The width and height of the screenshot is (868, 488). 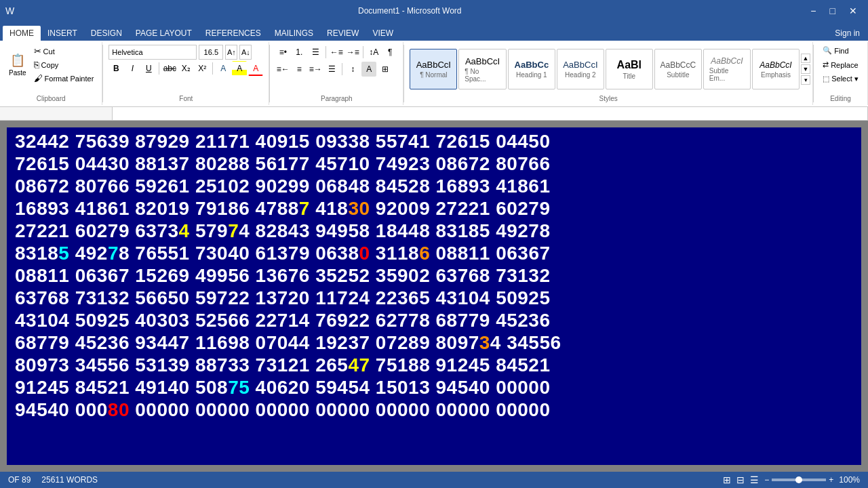 What do you see at coordinates (256, 68) in the screenshot?
I see `font-color-button: A` at bounding box center [256, 68].